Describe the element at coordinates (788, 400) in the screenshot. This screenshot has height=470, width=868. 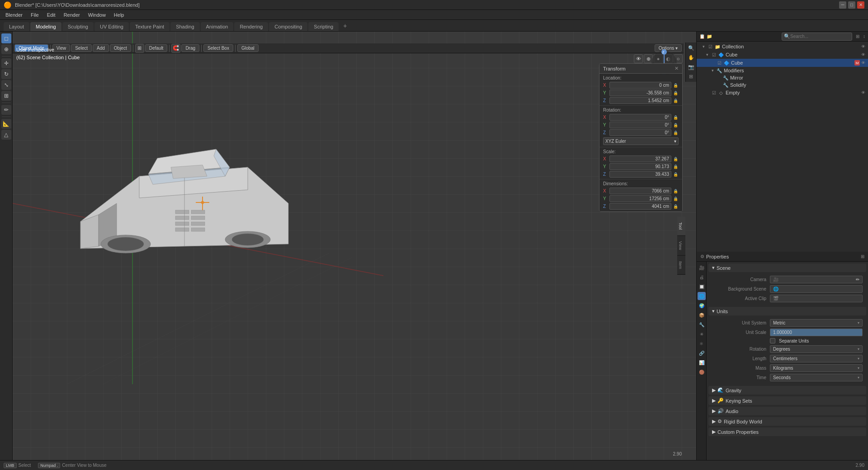
I see `keying-sets-header: ▶ 🔑 Keying Sets` at that location.